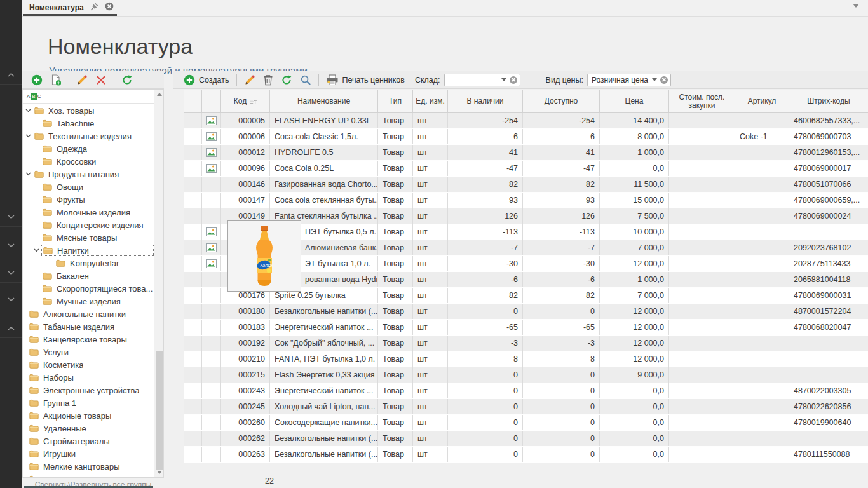 The image size is (868, 488). What do you see at coordinates (324, 327) in the screenshot?
I see `table-cell: Энергетический напиток ...` at bounding box center [324, 327].